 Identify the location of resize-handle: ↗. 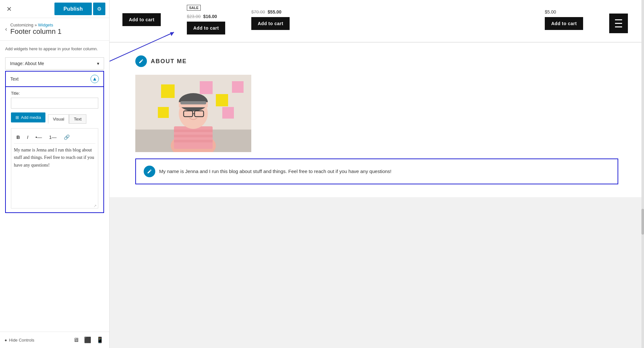
(95, 206).